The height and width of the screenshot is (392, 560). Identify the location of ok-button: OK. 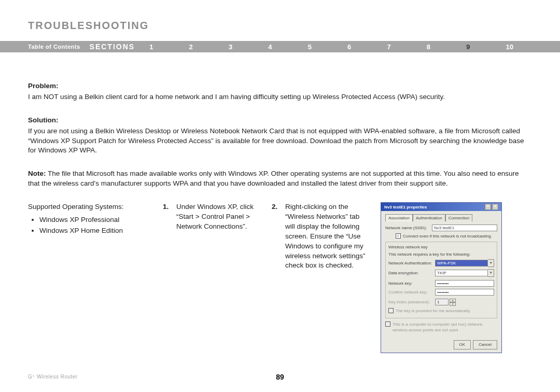
(463, 344).